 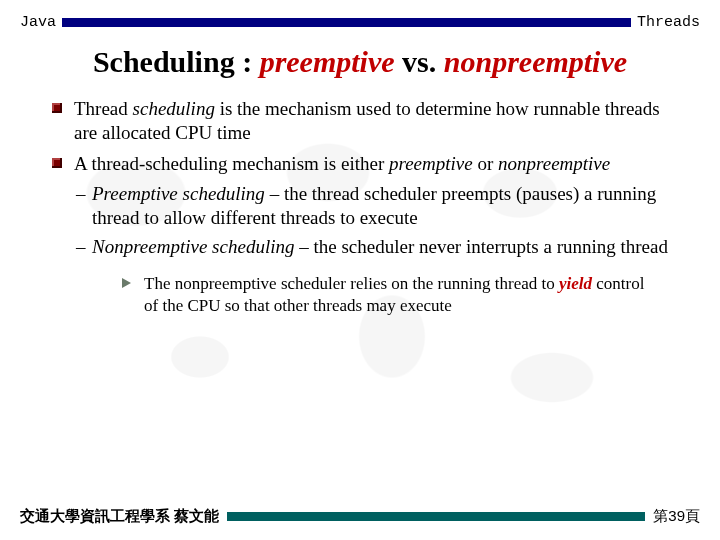 What do you see at coordinates (371, 164) in the screenshot?
I see `bullet-2: A thread-scheduling mechanism is either …` at bounding box center [371, 164].